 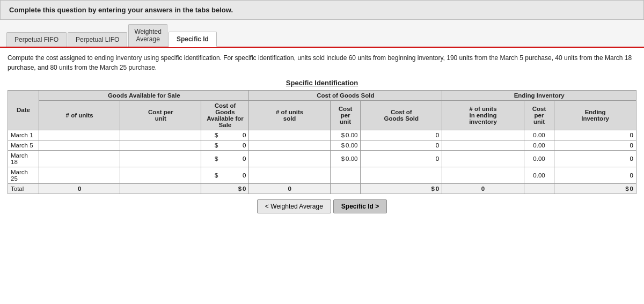 What do you see at coordinates (24, 135) in the screenshot?
I see `cell-date-0: March 1` at bounding box center [24, 135].